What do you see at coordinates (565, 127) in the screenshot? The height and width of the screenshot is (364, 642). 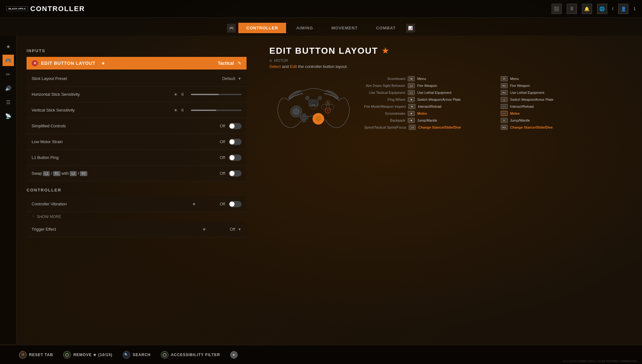 I see `right-btn-stance: R3 Change Stance/Slide/Dive` at bounding box center [565, 127].